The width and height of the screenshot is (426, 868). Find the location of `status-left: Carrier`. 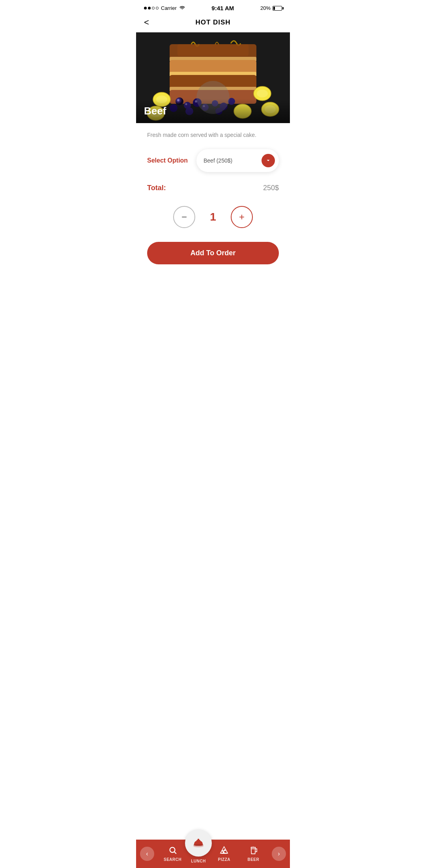

status-left: Carrier is located at coordinates (165, 8).